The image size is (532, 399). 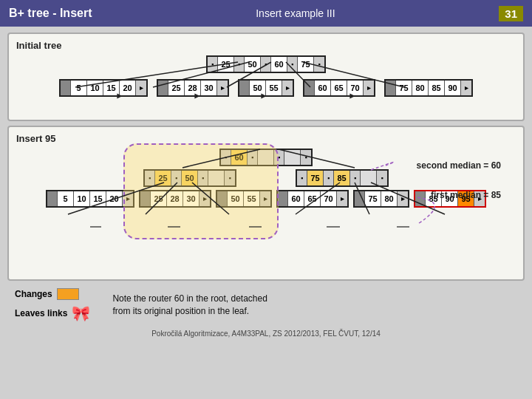 I want to click on initial-leaf-4: 75 80 85 90 ▸, so click(x=429, y=88).